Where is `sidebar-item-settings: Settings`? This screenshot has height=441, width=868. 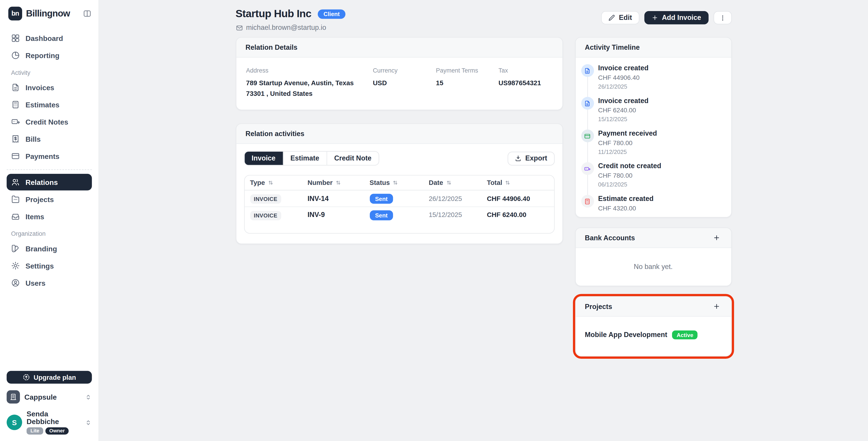
sidebar-item-settings: Settings is located at coordinates (49, 265).